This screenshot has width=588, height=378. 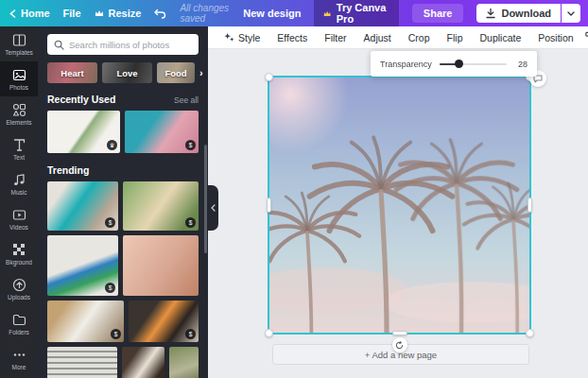 What do you see at coordinates (327, 13) in the screenshot?
I see `pro-crown-icon` at bounding box center [327, 13].